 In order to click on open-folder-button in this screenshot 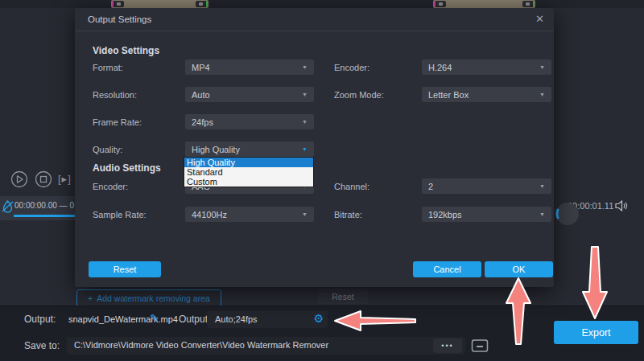, I will do `click(480, 346)`.